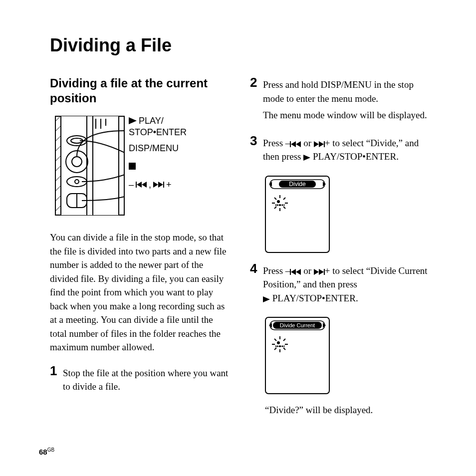  Describe the element at coordinates (47, 452) in the screenshot. I see `page-footer: 68GB` at that location.